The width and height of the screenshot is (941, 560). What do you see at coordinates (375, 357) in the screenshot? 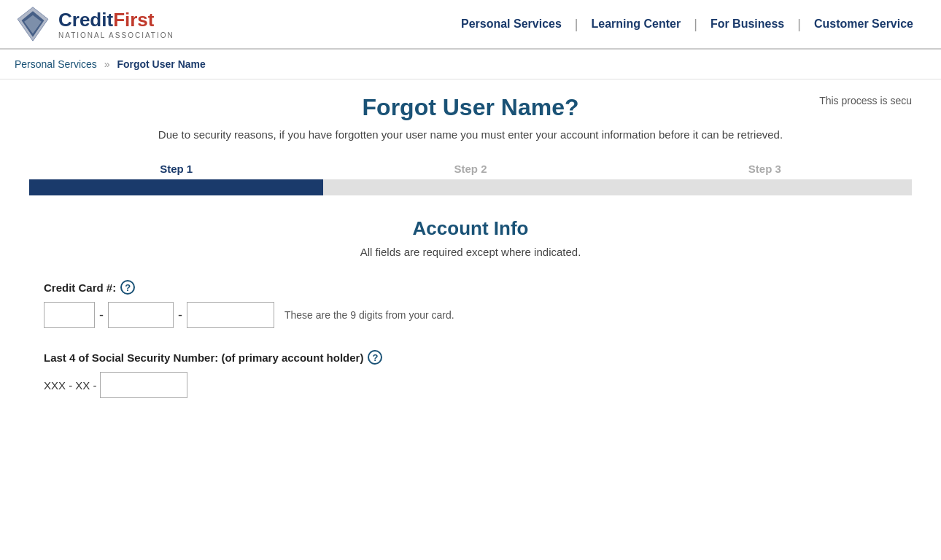
I see `ssn-help-icon: ?` at bounding box center [375, 357].